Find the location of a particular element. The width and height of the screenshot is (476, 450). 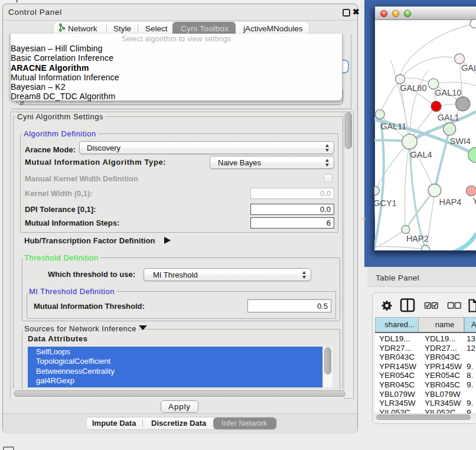

svg-text: GCY1 is located at coordinates (386, 203).